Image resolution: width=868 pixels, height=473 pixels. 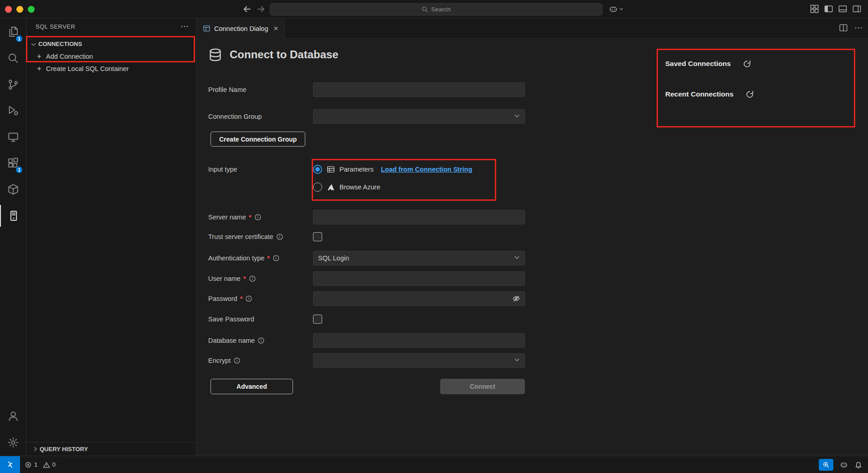 What do you see at coordinates (10, 464) in the screenshot?
I see `remote-indicator` at bounding box center [10, 464].